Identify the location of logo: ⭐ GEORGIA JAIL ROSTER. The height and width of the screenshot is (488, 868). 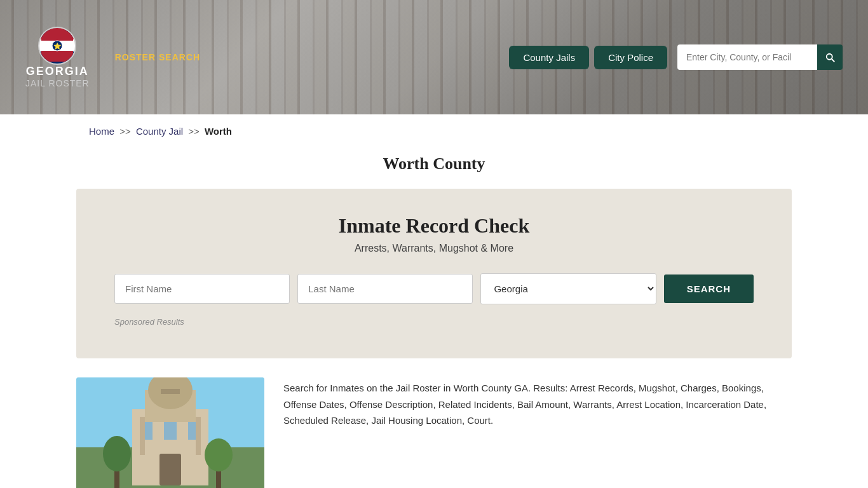
(57, 57).